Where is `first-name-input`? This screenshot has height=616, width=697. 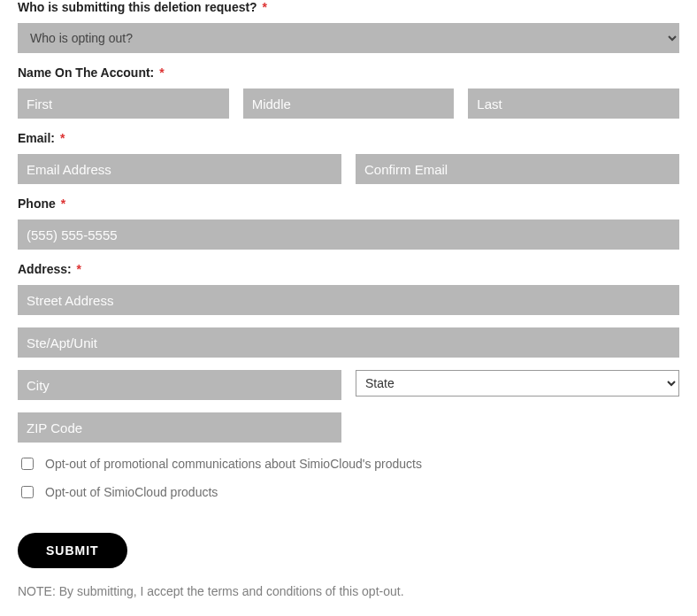 first-name-input is located at coordinates (124, 104).